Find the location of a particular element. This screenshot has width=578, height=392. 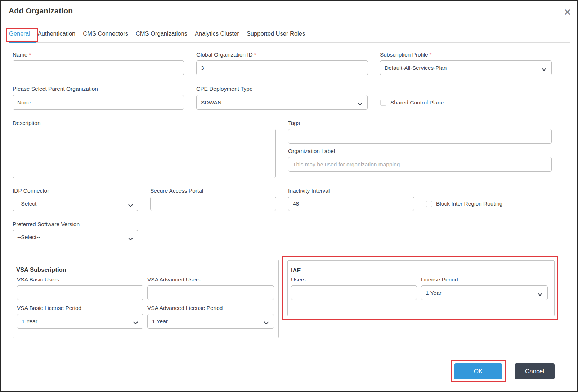

tab-supported-user-roles: Supported User Roles is located at coordinates (276, 34).